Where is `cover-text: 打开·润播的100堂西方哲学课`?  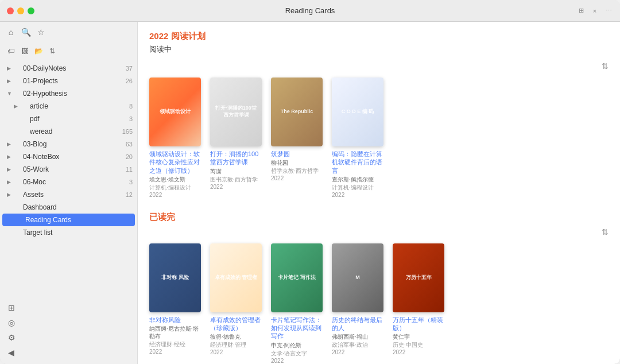 cover-text: 打开·润播的100堂西方哲学课 is located at coordinates (236, 111).